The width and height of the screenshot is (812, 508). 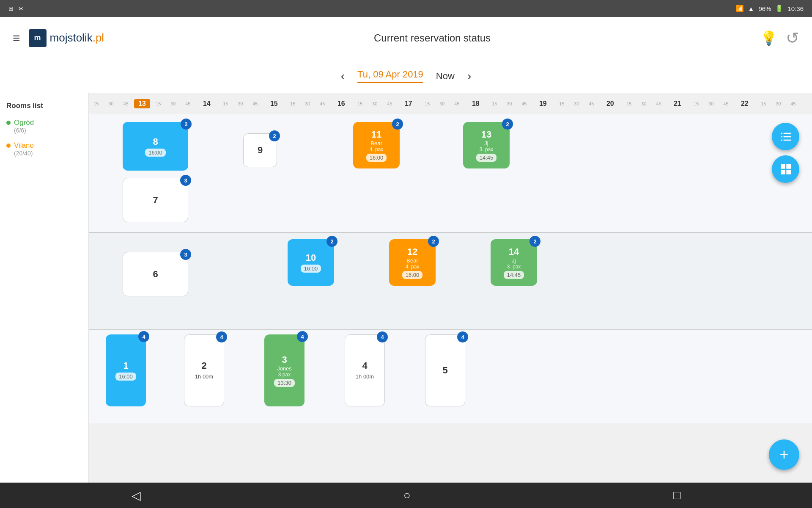 I want to click on grid-status-icon: ⊞, so click(x=11, y=8).